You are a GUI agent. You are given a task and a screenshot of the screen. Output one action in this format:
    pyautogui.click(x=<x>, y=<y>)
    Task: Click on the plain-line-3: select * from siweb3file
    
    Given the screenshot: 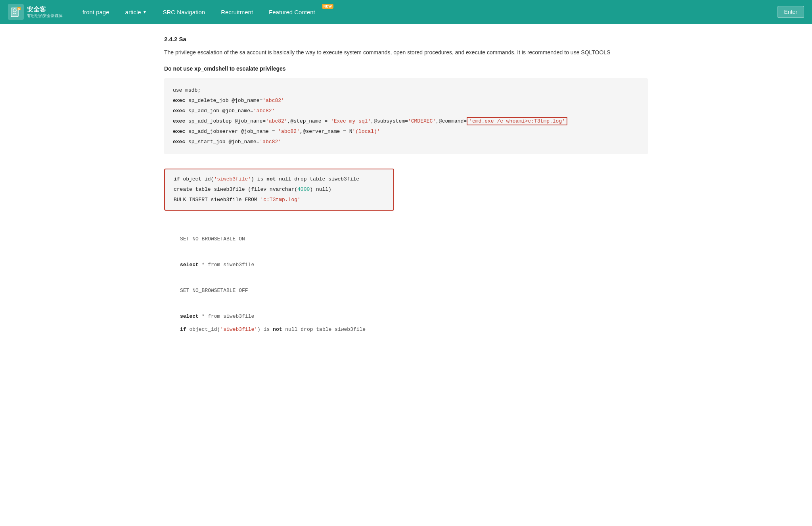 What is the action you would take?
    pyautogui.click(x=410, y=265)
    